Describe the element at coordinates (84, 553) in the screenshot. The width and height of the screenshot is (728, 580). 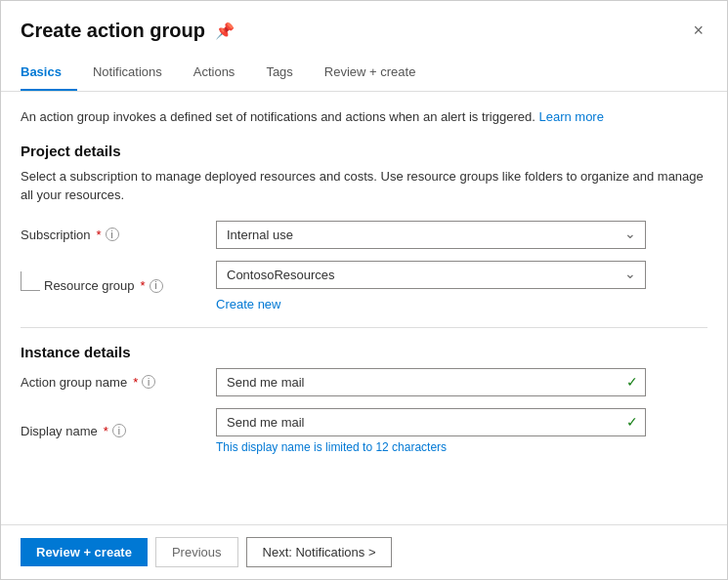
I see `review-create-button: Review + create` at that location.